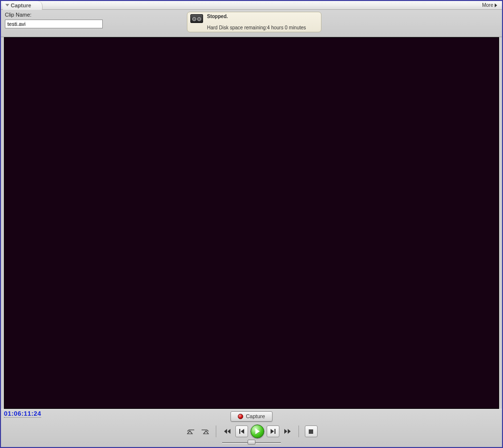 Image resolution: width=503 pixels, height=448 pixels. Describe the element at coordinates (205, 431) in the screenshot. I see `next-scene-icon` at that location.